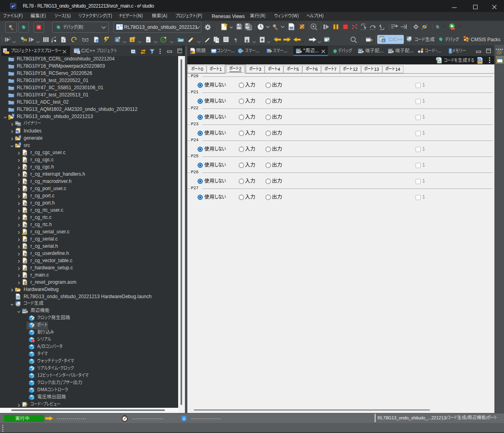 The height and width of the screenshot is (433, 504). I want to click on svg-text: a, so click(132, 40).